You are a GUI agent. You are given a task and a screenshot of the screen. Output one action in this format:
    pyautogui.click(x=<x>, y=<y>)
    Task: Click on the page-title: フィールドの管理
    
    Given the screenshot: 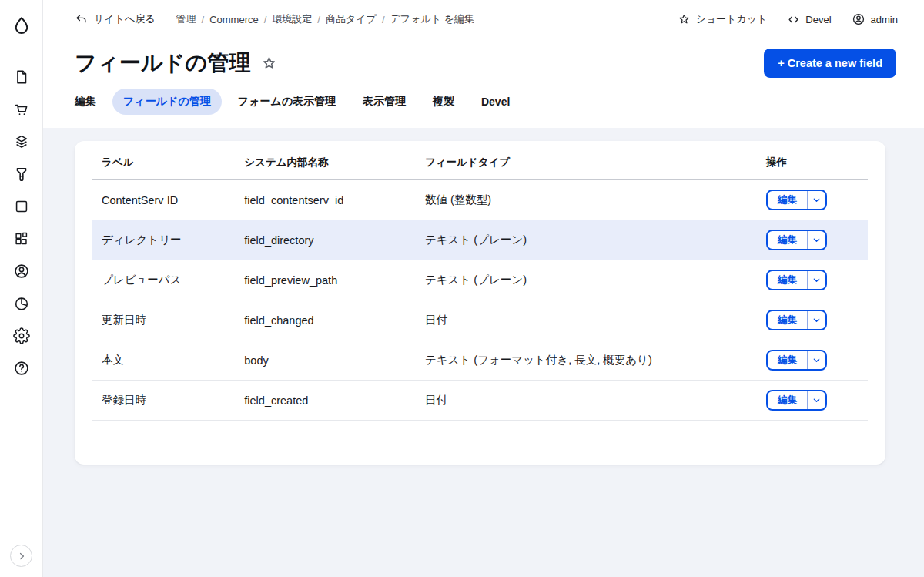 What is the action you would take?
    pyautogui.click(x=163, y=63)
    